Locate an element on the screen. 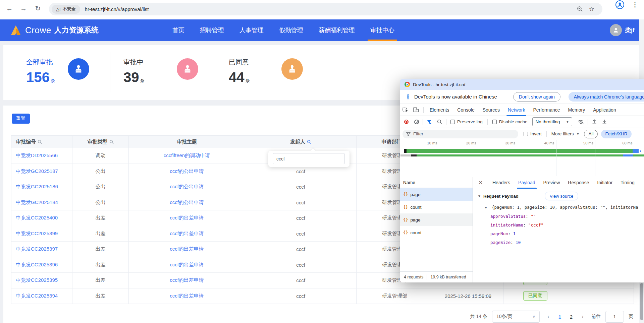 This screenshot has width=644, height=323. bookmark-star-icon: ☆ is located at coordinates (592, 9).